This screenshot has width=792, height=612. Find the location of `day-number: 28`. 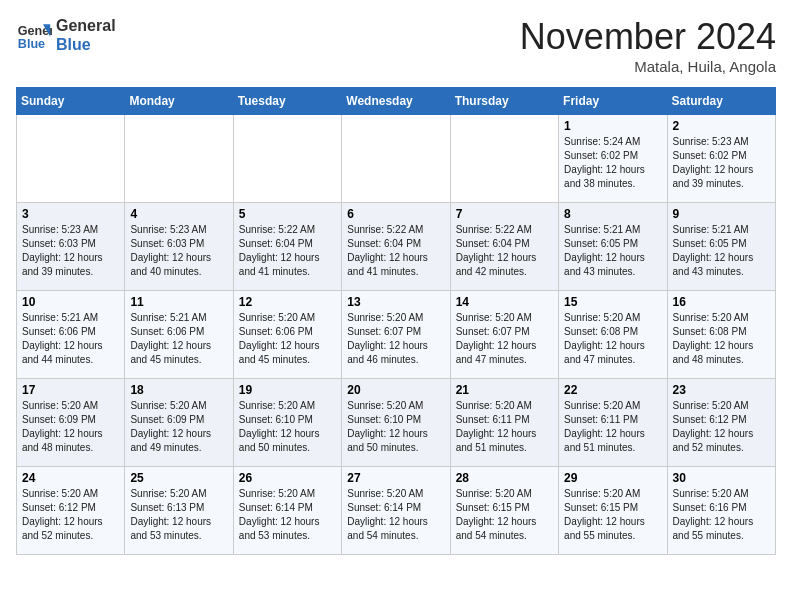

day-number: 28 is located at coordinates (504, 478).